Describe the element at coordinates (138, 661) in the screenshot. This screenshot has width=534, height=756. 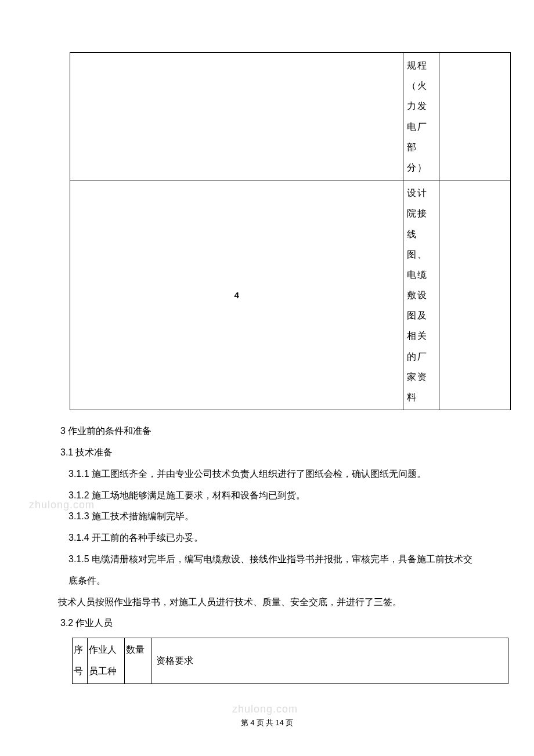
I see `tbl2-col-3: 数量` at that location.